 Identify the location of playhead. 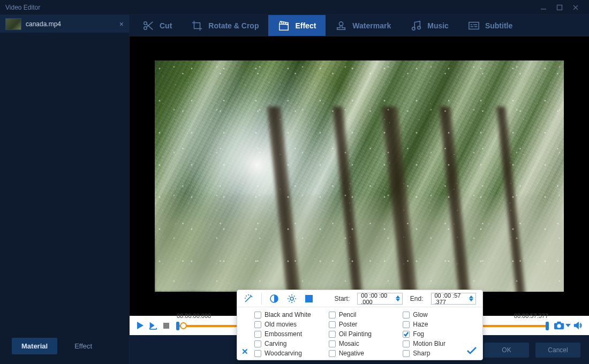
(183, 325).